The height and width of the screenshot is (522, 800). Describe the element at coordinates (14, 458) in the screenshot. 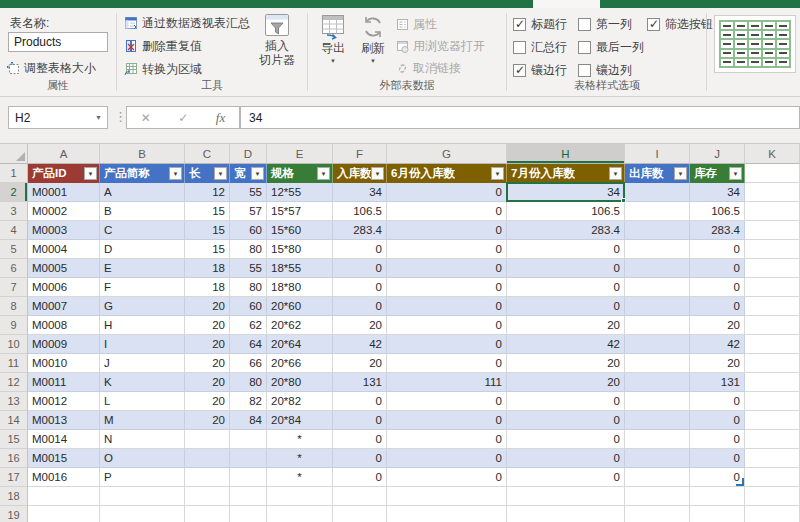

I see `row-header-16: 16` at that location.